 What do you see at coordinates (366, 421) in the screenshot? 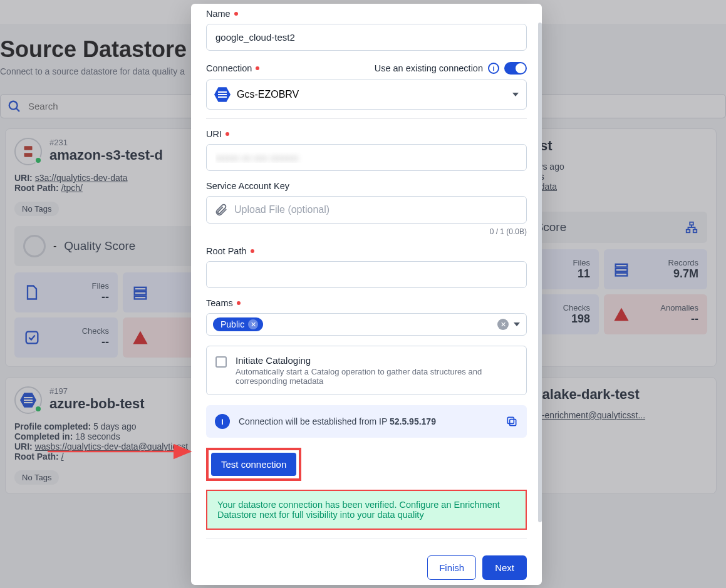
I see `ip-info-box: i Connection will be established from IP…` at bounding box center [366, 421].